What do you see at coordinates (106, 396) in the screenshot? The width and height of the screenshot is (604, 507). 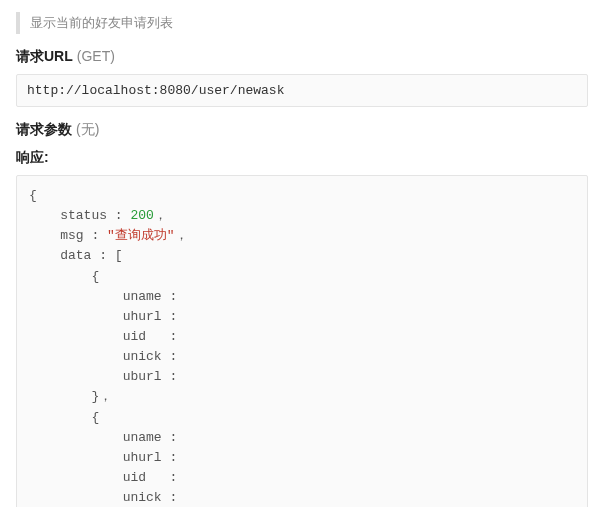 I see `tok-comma3: ，` at bounding box center [106, 396].